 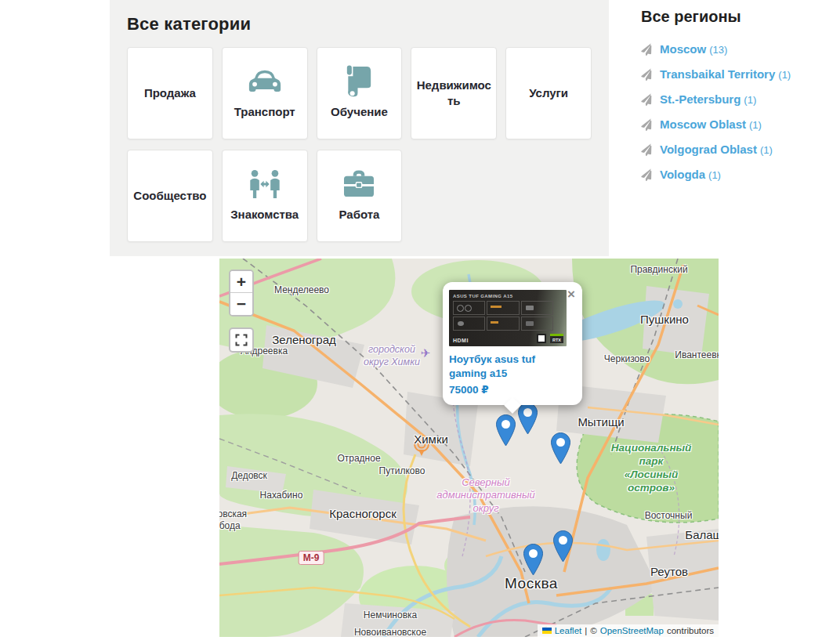 I want to click on category-label: Знакомства, so click(x=265, y=215).